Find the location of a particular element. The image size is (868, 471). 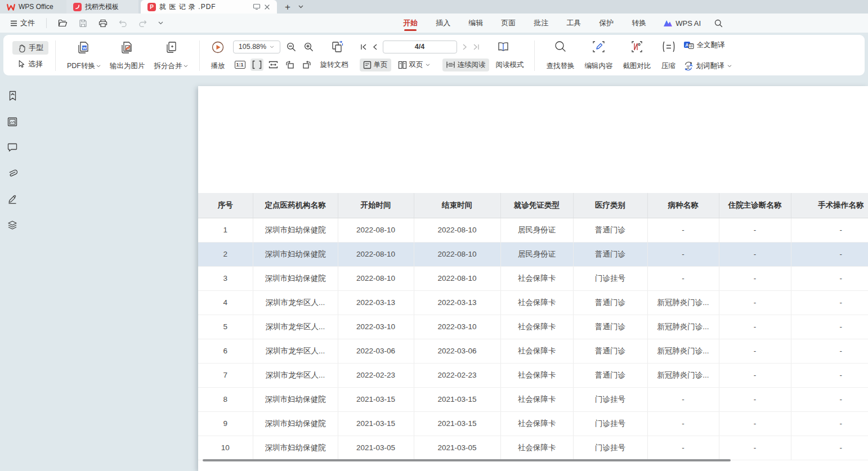

play-button: 播放 is located at coordinates (218, 56).